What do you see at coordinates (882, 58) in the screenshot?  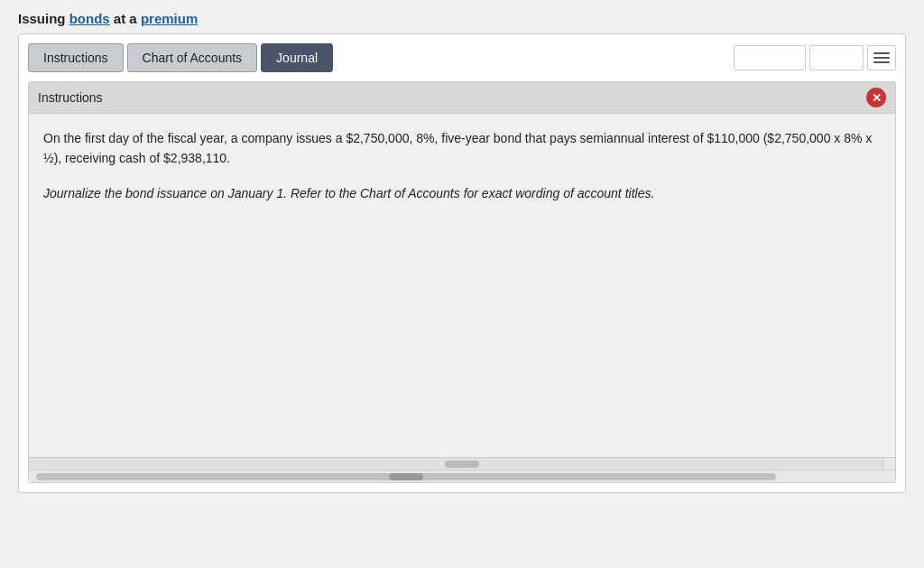 I see `toolbar-menu-button` at bounding box center [882, 58].